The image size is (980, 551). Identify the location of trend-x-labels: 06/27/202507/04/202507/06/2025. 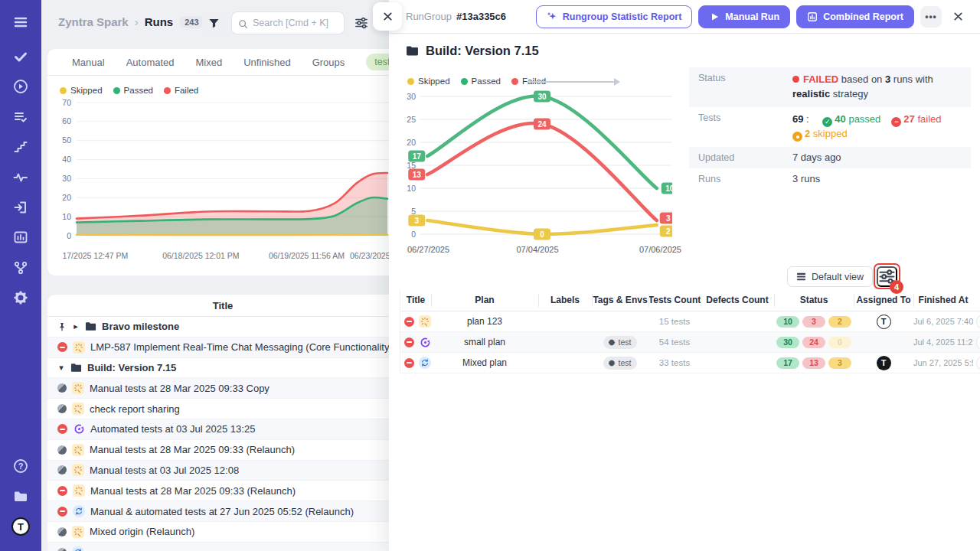
(537, 250).